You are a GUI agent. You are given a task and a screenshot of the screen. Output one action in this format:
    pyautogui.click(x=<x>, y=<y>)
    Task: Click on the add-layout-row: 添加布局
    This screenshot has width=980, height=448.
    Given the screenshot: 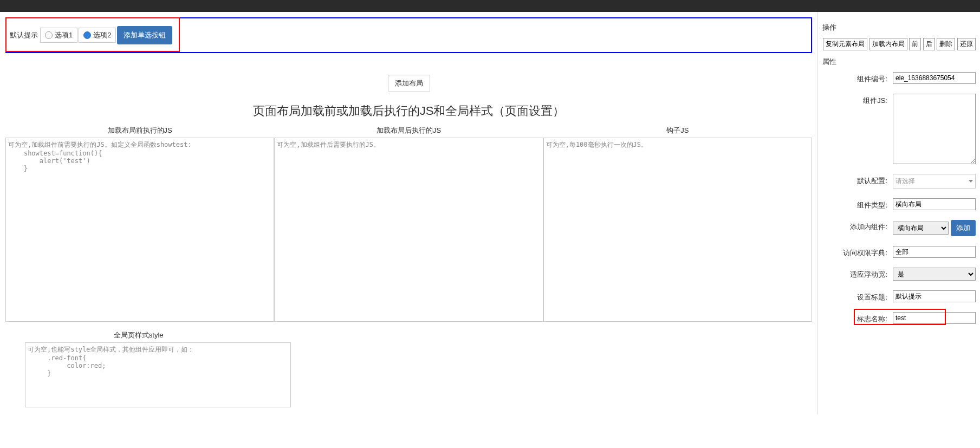 What is the action you would take?
    pyautogui.click(x=408, y=83)
    